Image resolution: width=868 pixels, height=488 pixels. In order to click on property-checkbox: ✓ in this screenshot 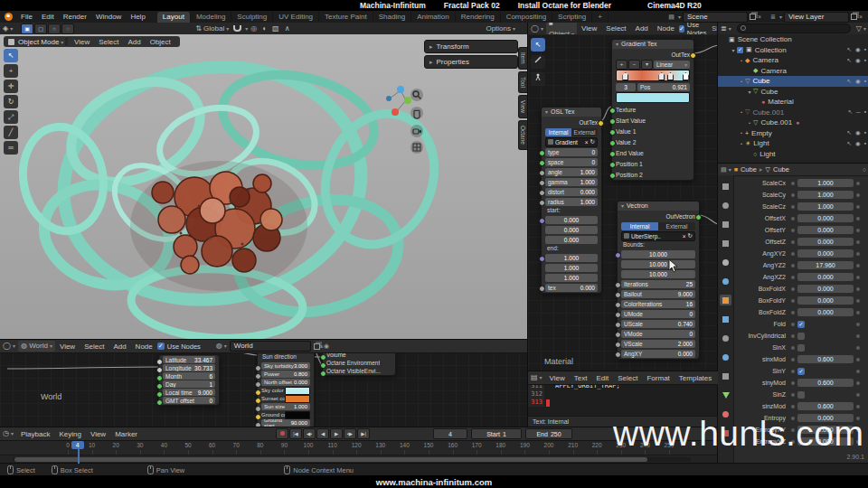, I will do `click(801, 324)`.